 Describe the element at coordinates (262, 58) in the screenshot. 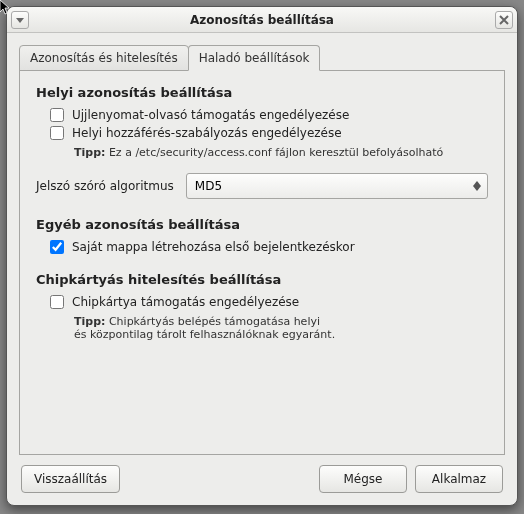

I see `tab-bar: Azonosítás és hitelesítés Haladó beállít…` at that location.